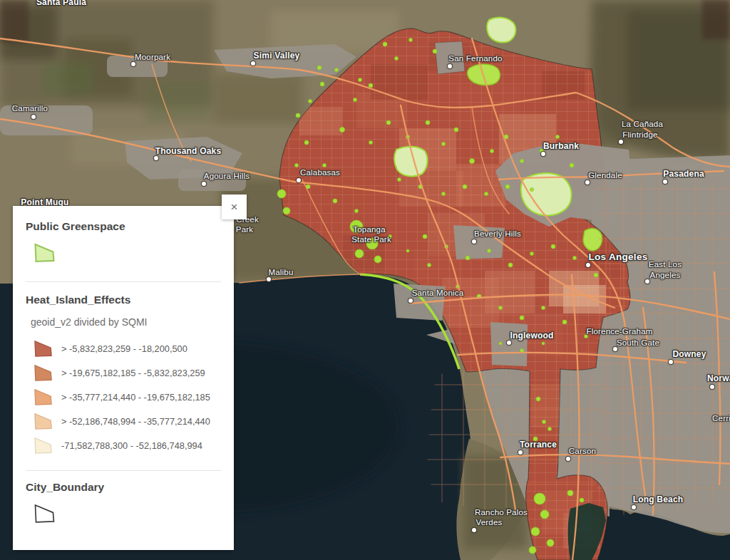 The width and height of the screenshot is (730, 560). What do you see at coordinates (125, 322) in the screenshot?
I see `heat-layer-subtitle: geoid_v2 divided by SQMI` at bounding box center [125, 322].